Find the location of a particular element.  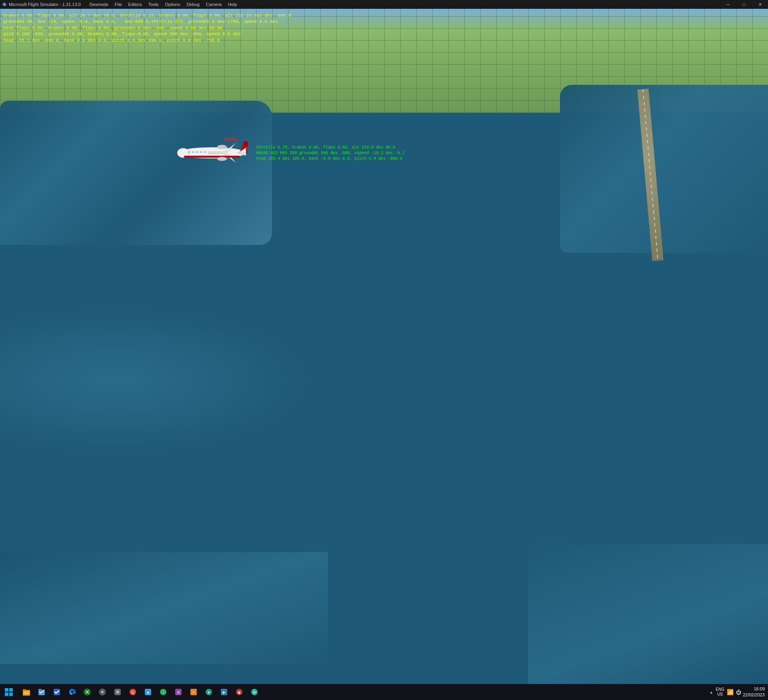

water-bottom-left is located at coordinates (164, 608).